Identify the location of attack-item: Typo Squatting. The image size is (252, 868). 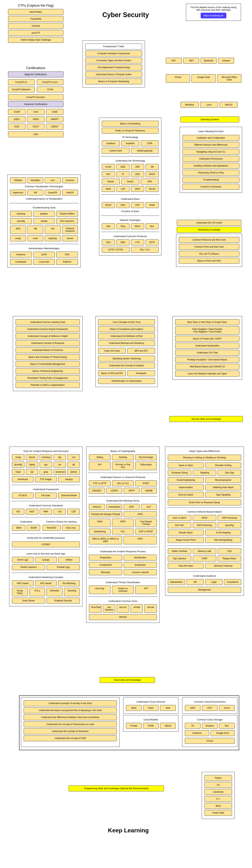
(223, 495).